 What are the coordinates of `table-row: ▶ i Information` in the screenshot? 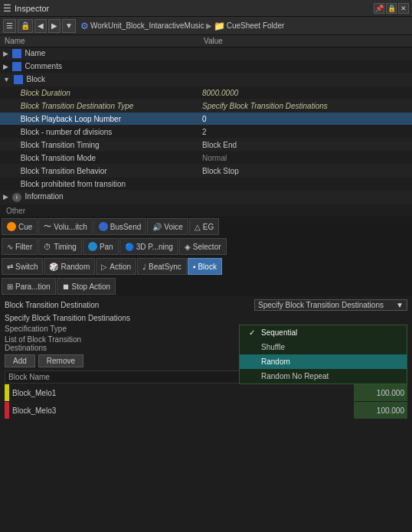 It's located at (206, 197).